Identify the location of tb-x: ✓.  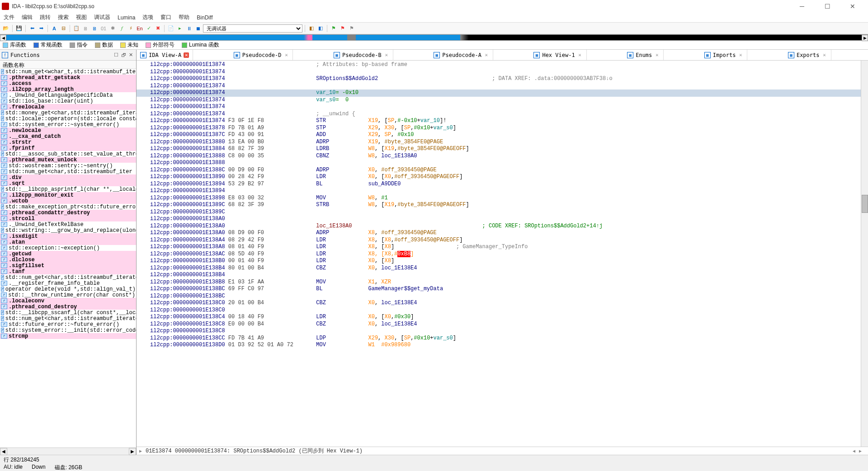
(149, 28).